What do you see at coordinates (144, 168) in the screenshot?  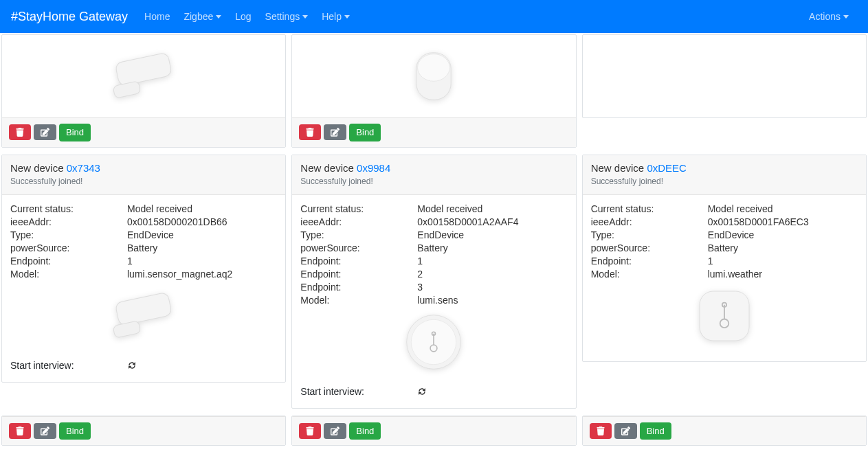 I see `device-title: New device 0x7343` at bounding box center [144, 168].